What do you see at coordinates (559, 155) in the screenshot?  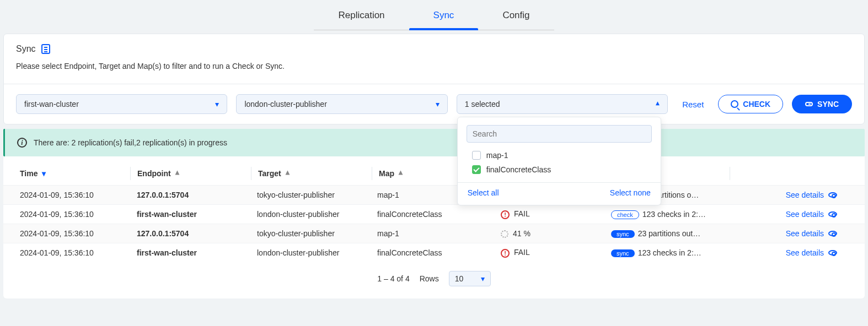 I see `dropdown-option-map-1: map-1` at bounding box center [559, 155].